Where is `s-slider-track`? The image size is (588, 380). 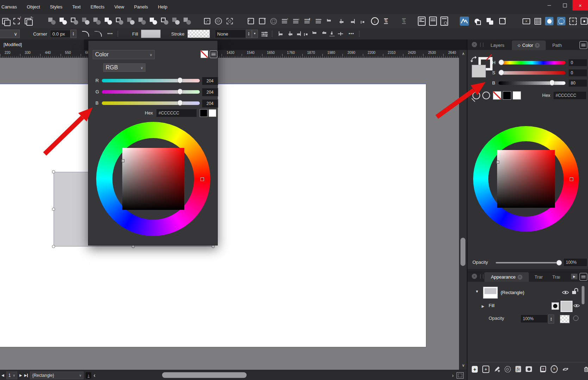 s-slider-track is located at coordinates (532, 73).